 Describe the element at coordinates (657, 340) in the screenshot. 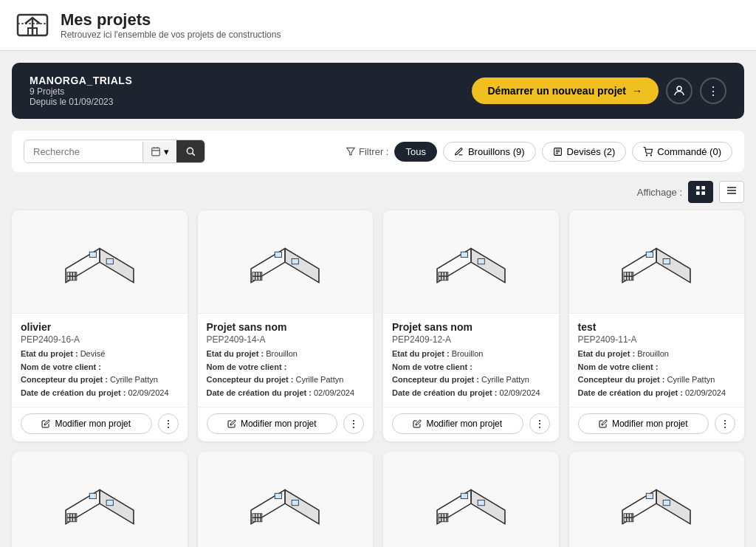

I see `card-project-ref: PEP2409-11-A` at that location.